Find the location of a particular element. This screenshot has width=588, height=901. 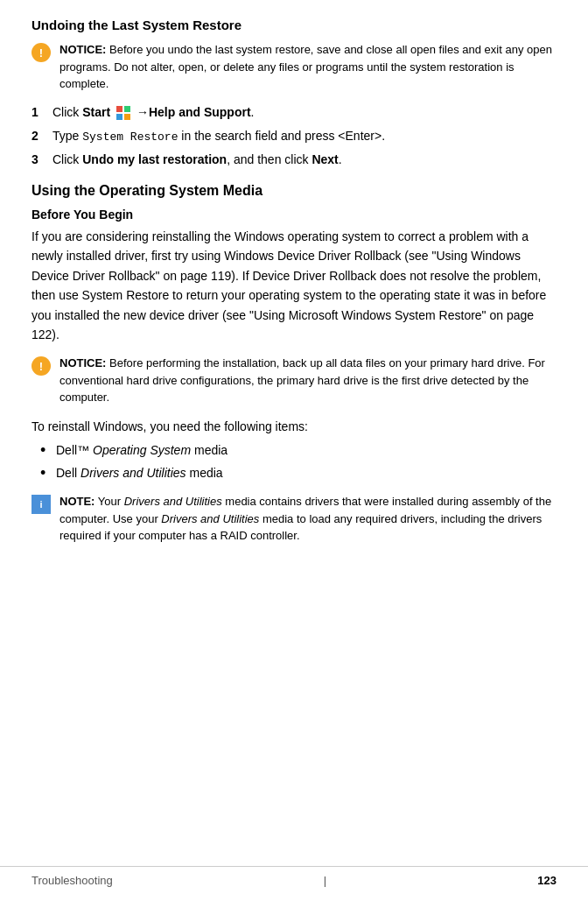

bullet-list: • Dell™ Operating System media • Dell Dr… is located at coordinates (294, 462).